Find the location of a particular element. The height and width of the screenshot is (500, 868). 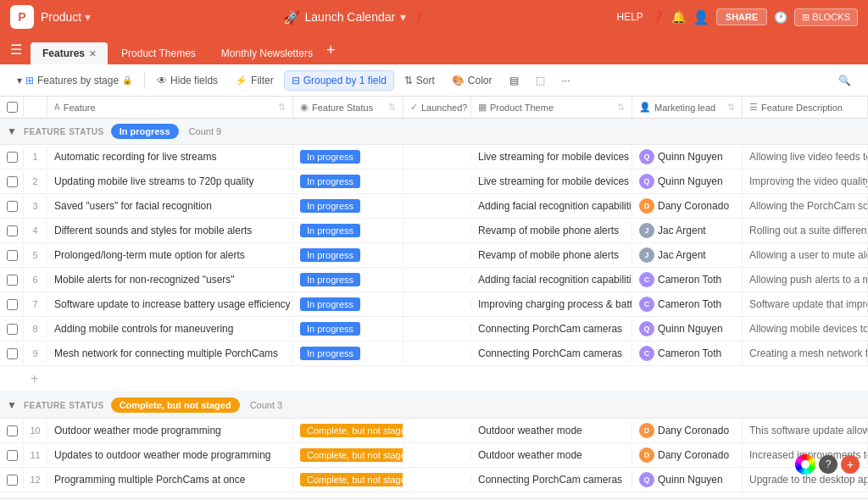

table-row: 3 Saved "users" for facial recognition I… is located at coordinates (434, 207).